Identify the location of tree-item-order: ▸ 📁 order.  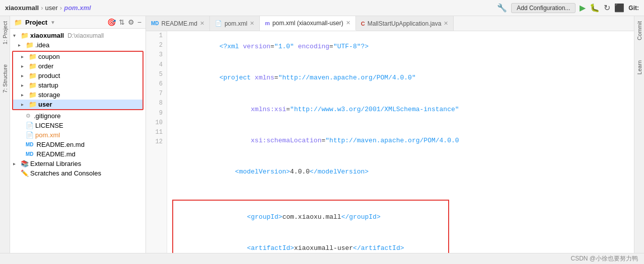
(78, 66).